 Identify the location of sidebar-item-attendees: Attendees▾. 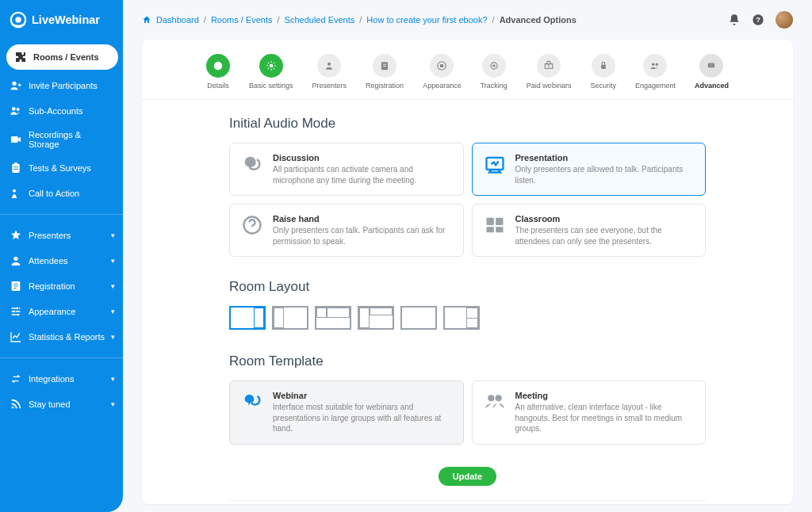
(62, 261).